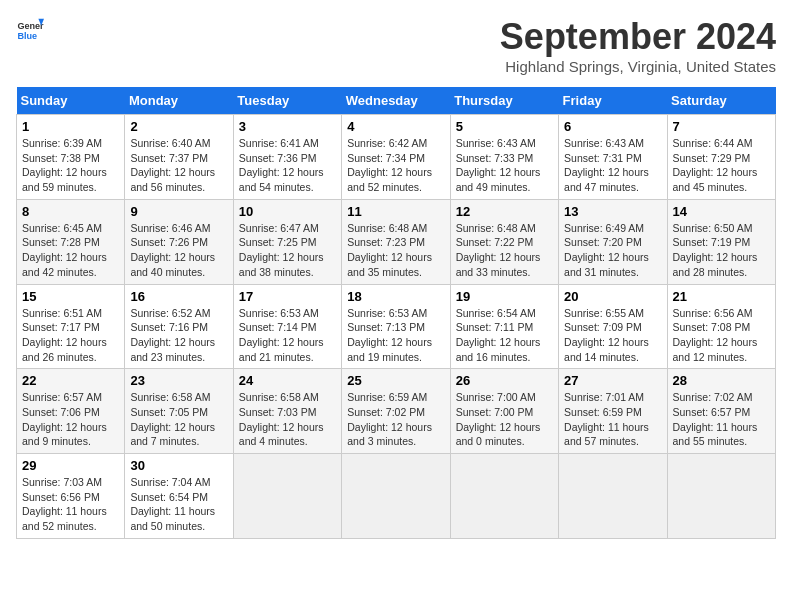  What do you see at coordinates (396, 166) in the screenshot?
I see `day-info: Sunrise: 6:42 AM Sunset: 7:34 PM Dayligh…` at bounding box center [396, 166].